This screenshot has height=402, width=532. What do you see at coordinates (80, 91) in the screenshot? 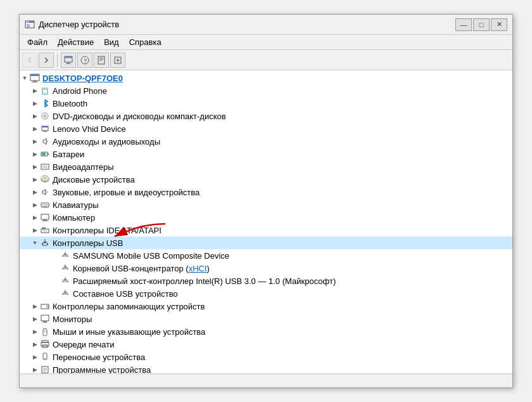
I see `android-label: Android Phone` at bounding box center [80, 91].